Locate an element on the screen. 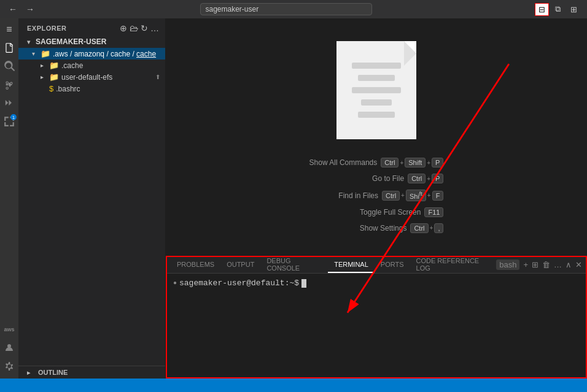 The height and width of the screenshot is (392, 587). aws-label: aws is located at coordinates (9, 329).